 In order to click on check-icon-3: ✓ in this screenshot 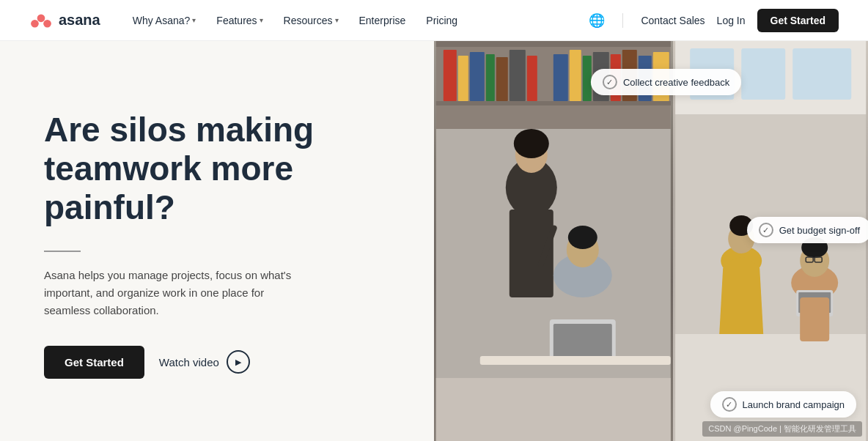, I will do `click(729, 404)`.